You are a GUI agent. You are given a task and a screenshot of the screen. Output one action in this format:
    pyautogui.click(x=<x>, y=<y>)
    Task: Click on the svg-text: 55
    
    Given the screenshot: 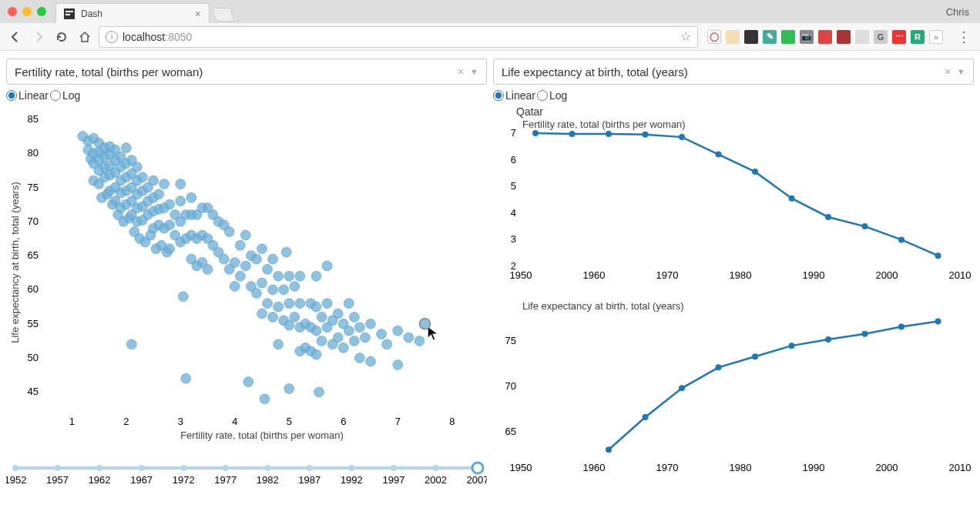 What is the action you would take?
    pyautogui.click(x=33, y=323)
    